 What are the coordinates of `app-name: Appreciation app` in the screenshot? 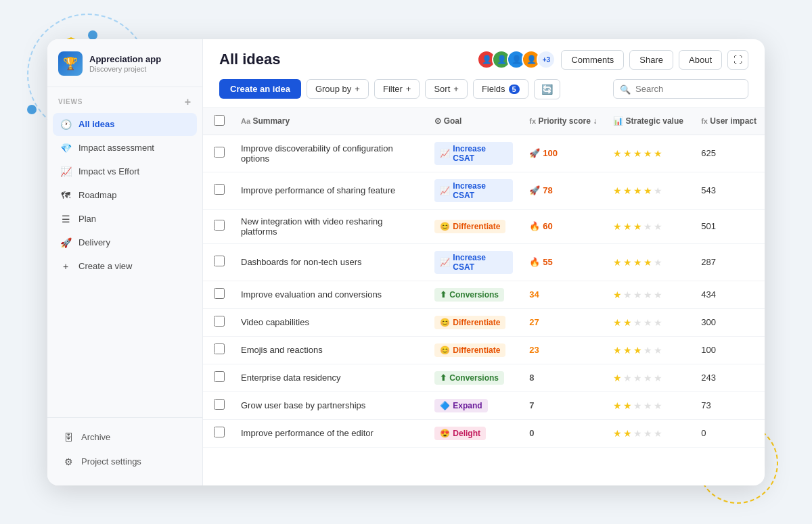 It's located at (125, 59).